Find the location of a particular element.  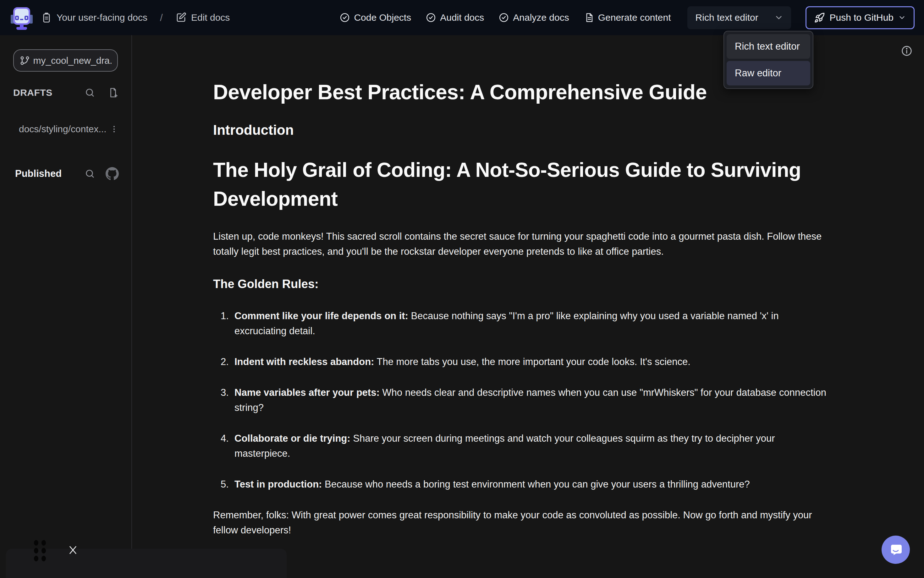

branch-selector: my_cool_new_dra... is located at coordinates (66, 60).